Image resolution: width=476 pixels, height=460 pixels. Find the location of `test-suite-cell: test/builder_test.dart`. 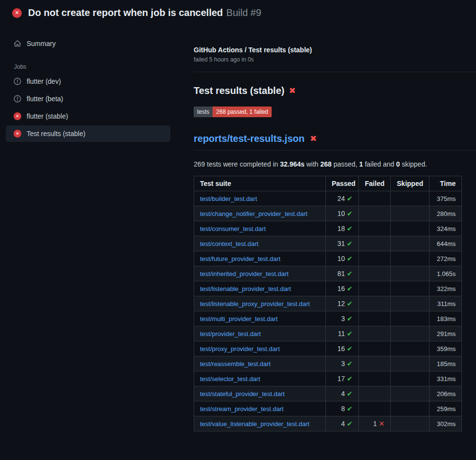

test-suite-cell: test/builder_test.dart is located at coordinates (260, 199).